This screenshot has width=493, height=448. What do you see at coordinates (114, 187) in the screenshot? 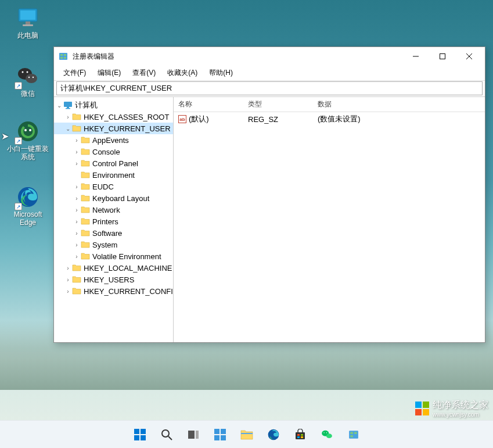
I see `tree-node-eudc: ›EUDC` at bounding box center [114, 187].